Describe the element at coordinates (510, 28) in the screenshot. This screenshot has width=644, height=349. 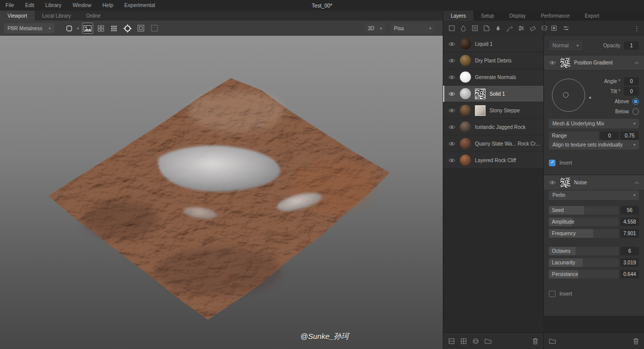
I see `eyedropper-icon` at that location.